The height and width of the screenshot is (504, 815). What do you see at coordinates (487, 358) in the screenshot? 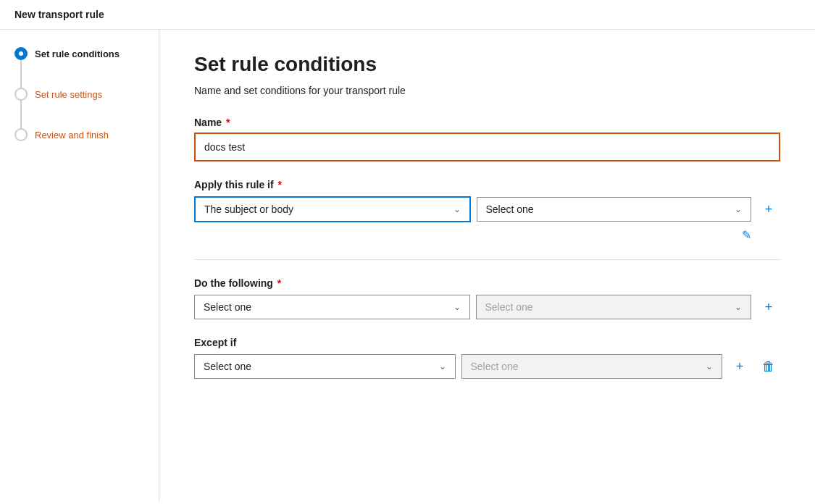
I see `except-if-section: Except if Select one ⌄ Select one ⌄ + 🗑` at bounding box center [487, 358].